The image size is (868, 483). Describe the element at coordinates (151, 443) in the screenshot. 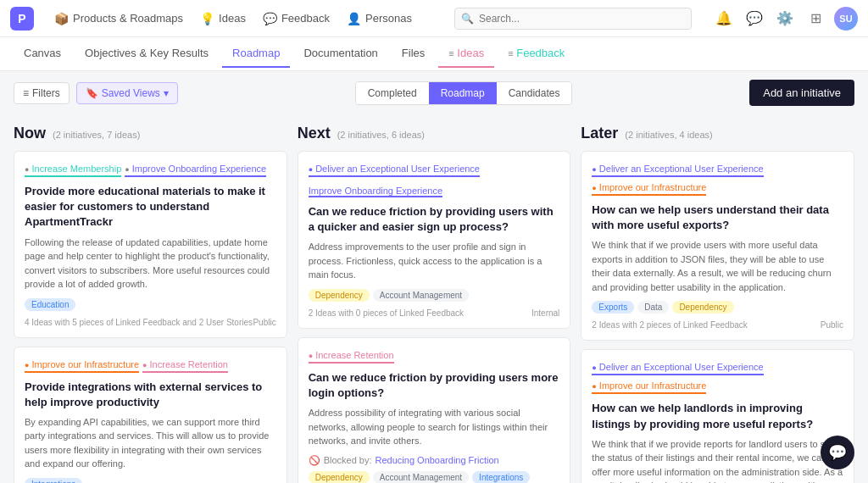

I see `card-now-2-desc: By expanding API capabilities, we can su…` at that location.